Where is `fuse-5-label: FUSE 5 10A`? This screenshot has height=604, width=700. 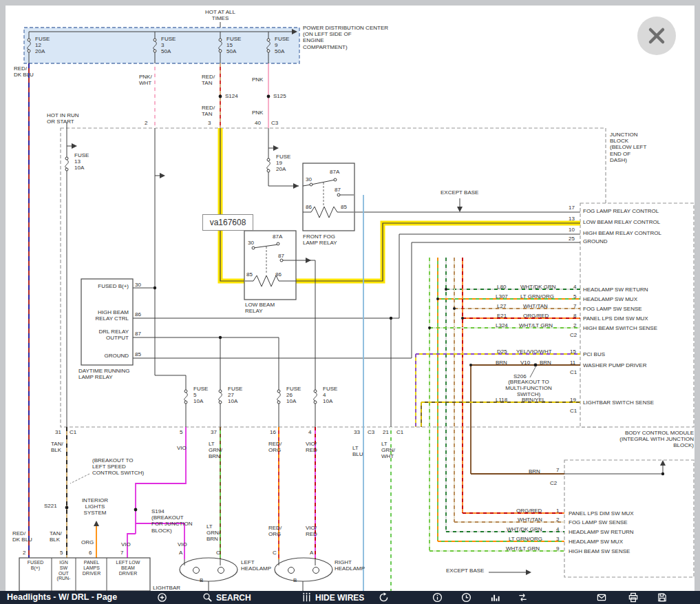
fuse-5-label: FUSE 5 10A is located at coordinates (201, 395).